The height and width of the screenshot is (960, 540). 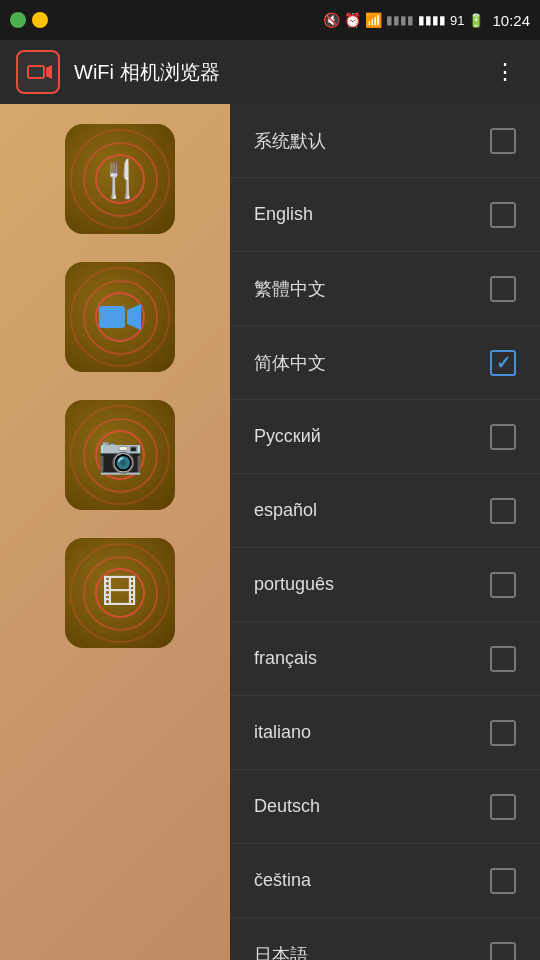 What do you see at coordinates (352, 20) in the screenshot?
I see `clock-icon: ⏰` at bounding box center [352, 20].